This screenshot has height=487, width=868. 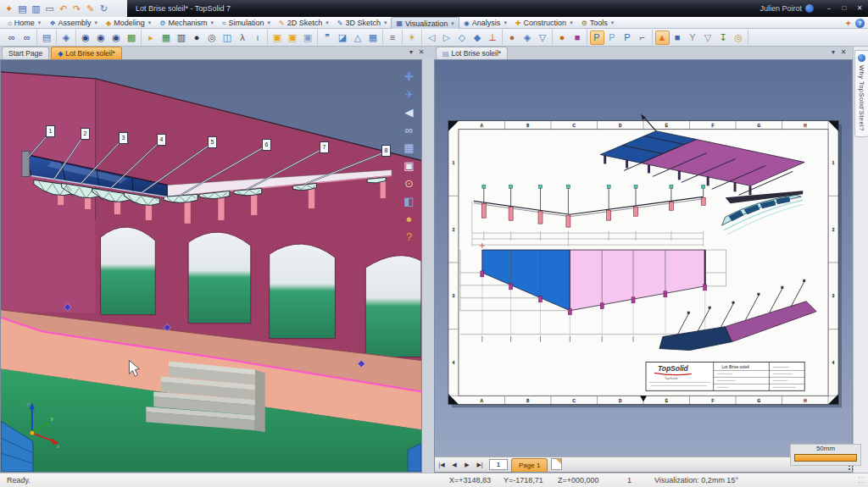 What do you see at coordinates (246, 24) in the screenshot?
I see `ribbon-tab-simulation: ≈Simulation▾` at bounding box center [246, 24].